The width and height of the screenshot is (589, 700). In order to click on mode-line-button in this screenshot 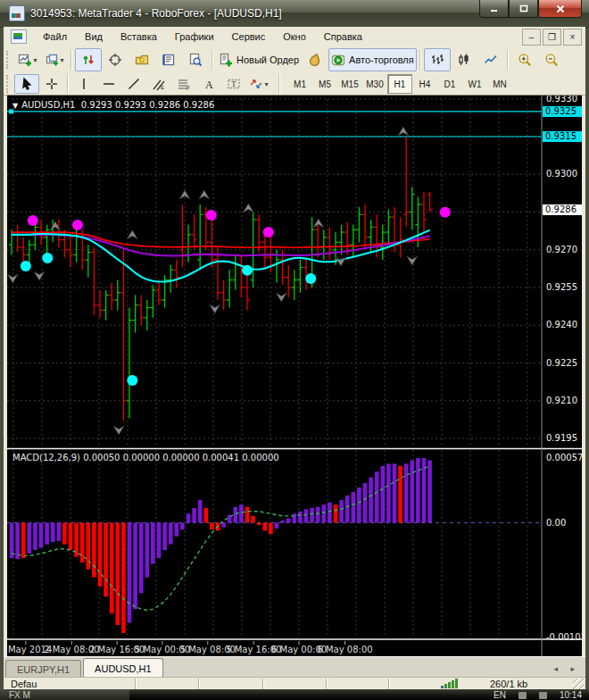, I will do `click(491, 60)`.